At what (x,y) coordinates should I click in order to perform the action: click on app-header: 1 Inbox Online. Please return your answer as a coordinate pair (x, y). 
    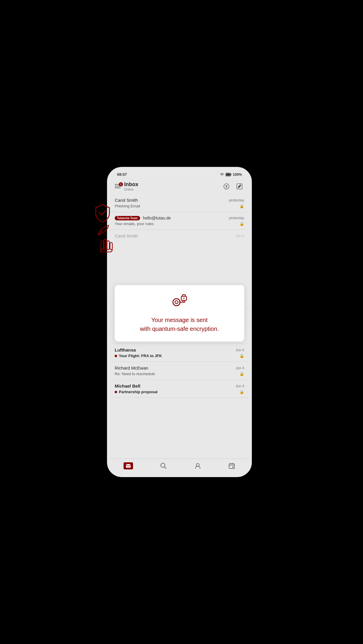
    Looking at the image, I should click on (179, 187).